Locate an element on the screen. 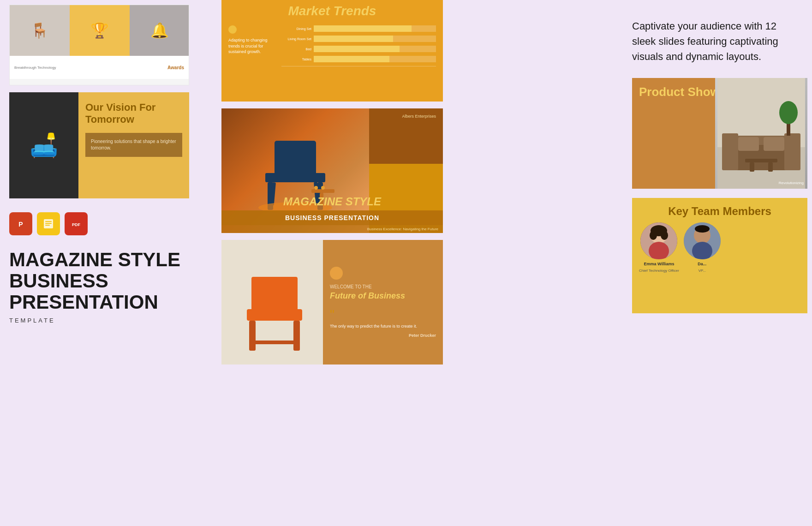 Image resolution: width=812 pixels, height=526 pixels. chart-axis is located at coordinates (359, 66).